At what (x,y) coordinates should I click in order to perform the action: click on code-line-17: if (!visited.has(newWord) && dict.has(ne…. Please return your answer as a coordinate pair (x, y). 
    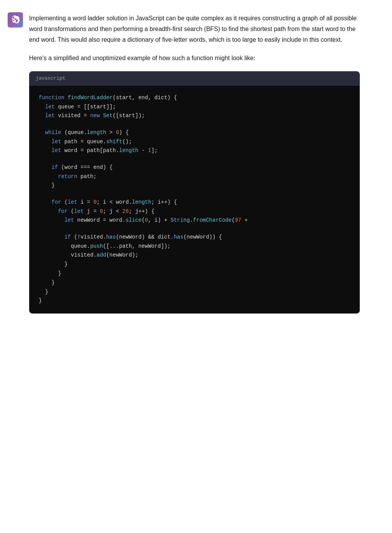
    Looking at the image, I should click on (194, 237).